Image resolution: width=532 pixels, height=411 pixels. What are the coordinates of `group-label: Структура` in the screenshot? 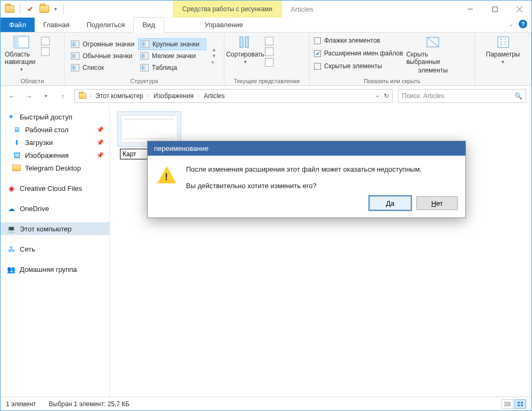 It's located at (144, 80).